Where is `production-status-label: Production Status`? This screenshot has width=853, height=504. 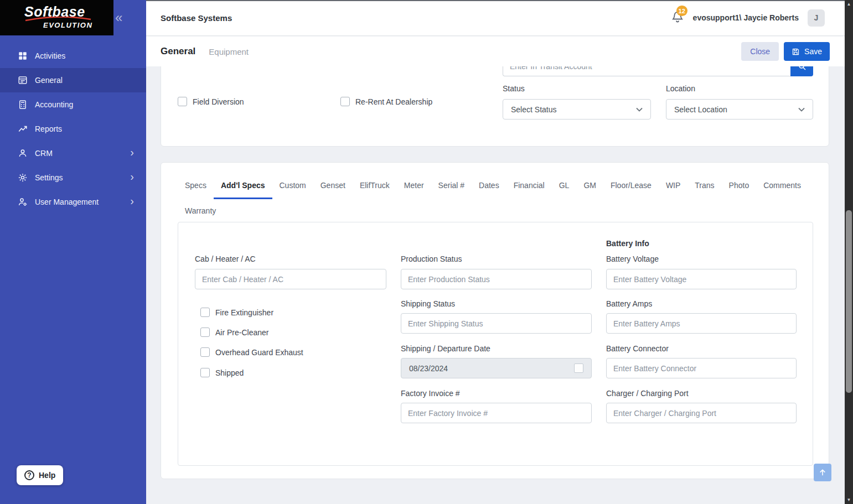 production-status-label: Production Status is located at coordinates (432, 259).